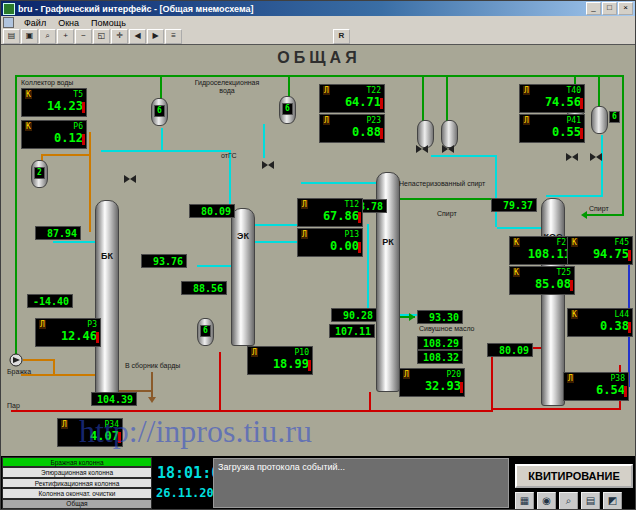 The height and width of the screenshot is (510, 636). I want to click on zoom-in-icon: +, so click(66, 36).